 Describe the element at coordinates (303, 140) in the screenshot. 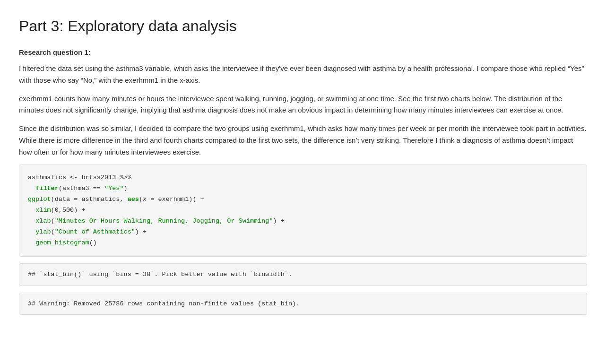

I see `paragraph-3: Since the distribution was so similar, I…` at that location.